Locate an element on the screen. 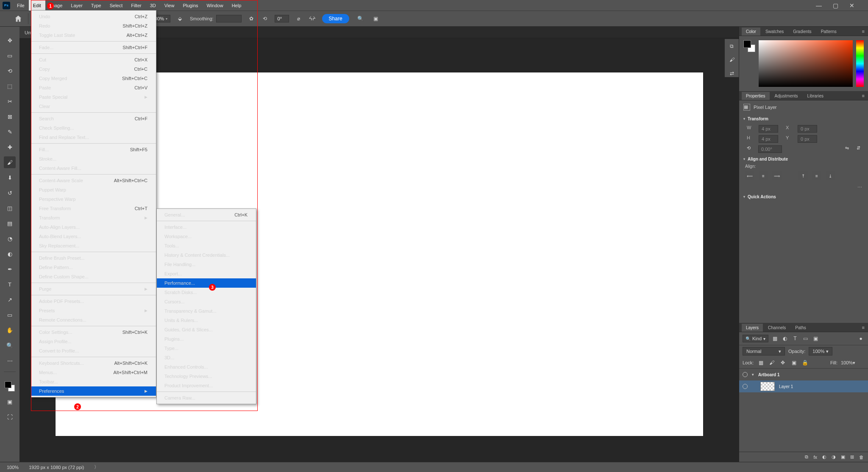  home-icon is located at coordinates (18, 19).